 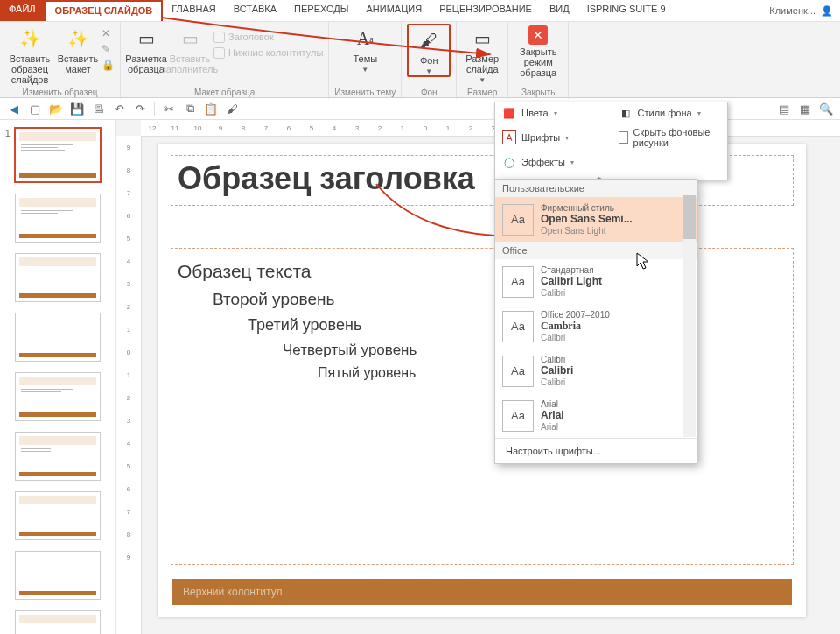 What do you see at coordinates (483, 60) in the screenshot?
I see `group-size: ▭ Размер слайда ▼ Размер` at bounding box center [483, 60].